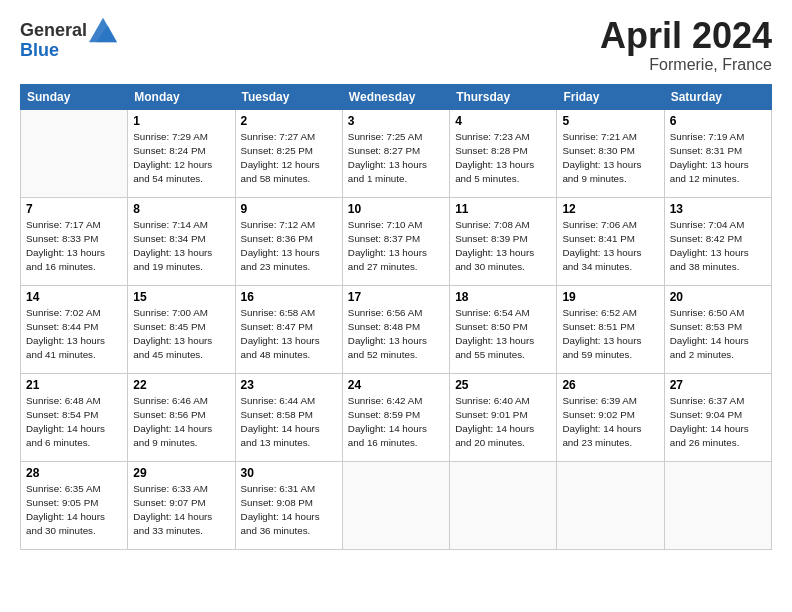 This screenshot has height=612, width=792. Describe the element at coordinates (504, 153) in the screenshot. I see `calendar-cell: 4Sunrise: 7:23 AM Sunset: 8:28 PM Daylig…` at that location.